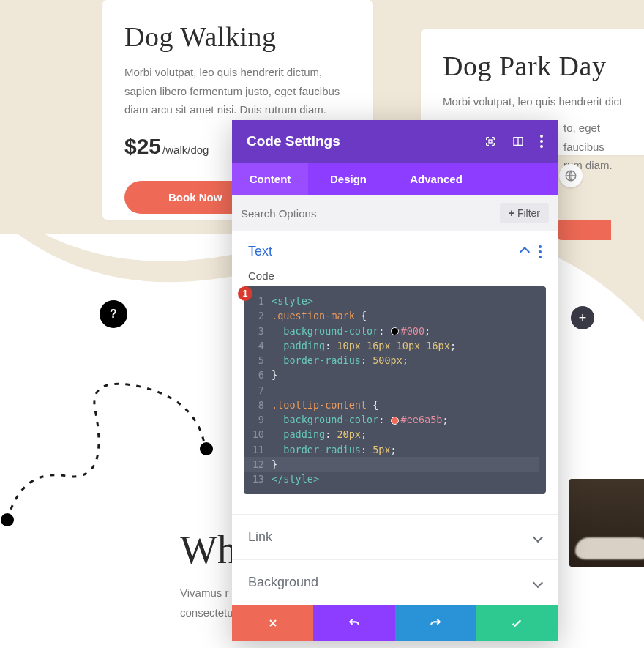  I want to click on cancel-button, so click(272, 623).